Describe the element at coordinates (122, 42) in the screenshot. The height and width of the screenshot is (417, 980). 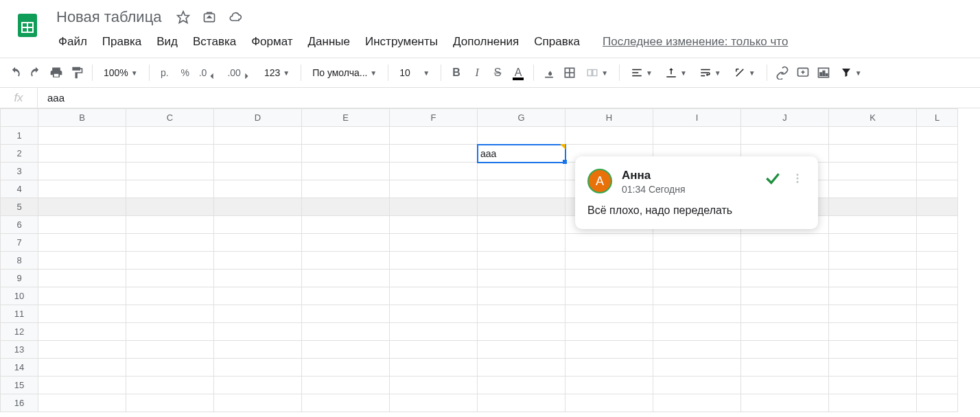
I see `menu-edit: Правка` at that location.